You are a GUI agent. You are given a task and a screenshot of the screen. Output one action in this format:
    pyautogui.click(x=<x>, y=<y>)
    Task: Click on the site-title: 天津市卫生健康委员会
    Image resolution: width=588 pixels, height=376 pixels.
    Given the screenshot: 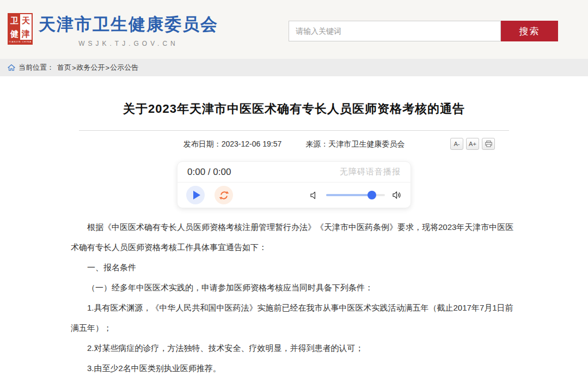 What is the action you would take?
    pyautogui.click(x=128, y=25)
    